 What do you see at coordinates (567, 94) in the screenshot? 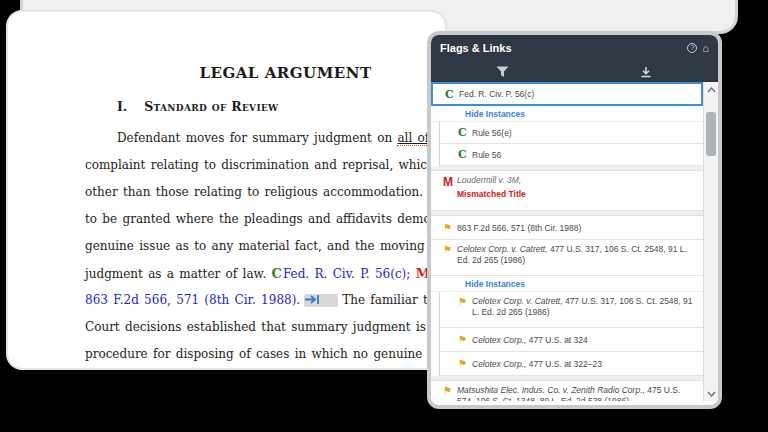
I see `list-item-selected: C Fed. R. Civ. P. 56(c)` at bounding box center [567, 94].